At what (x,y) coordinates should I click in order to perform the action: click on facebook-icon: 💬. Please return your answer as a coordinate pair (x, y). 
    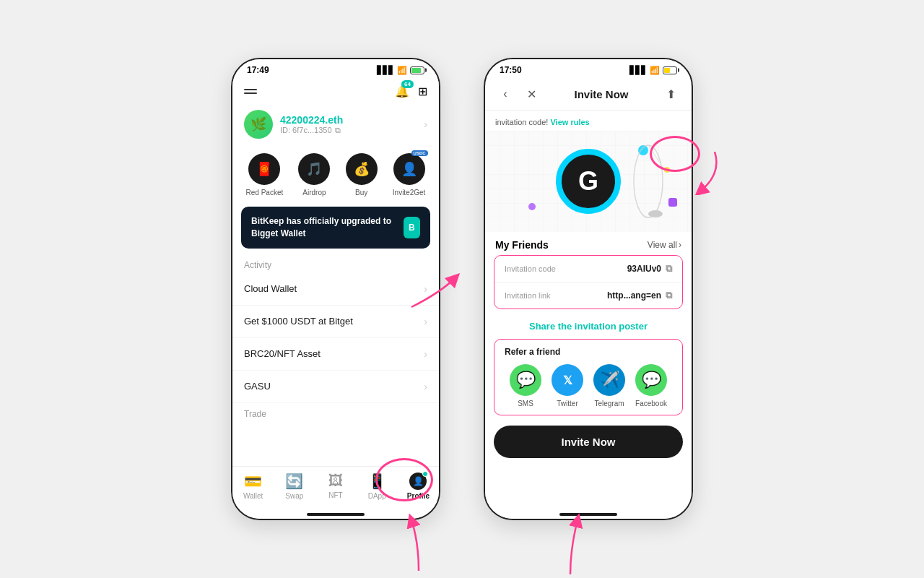
    Looking at the image, I should click on (651, 380).